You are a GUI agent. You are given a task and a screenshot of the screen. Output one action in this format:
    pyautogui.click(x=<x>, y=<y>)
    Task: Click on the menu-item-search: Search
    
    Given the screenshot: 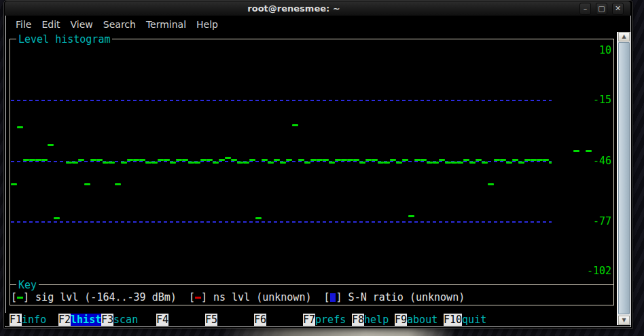 What is the action you would take?
    pyautogui.click(x=120, y=24)
    